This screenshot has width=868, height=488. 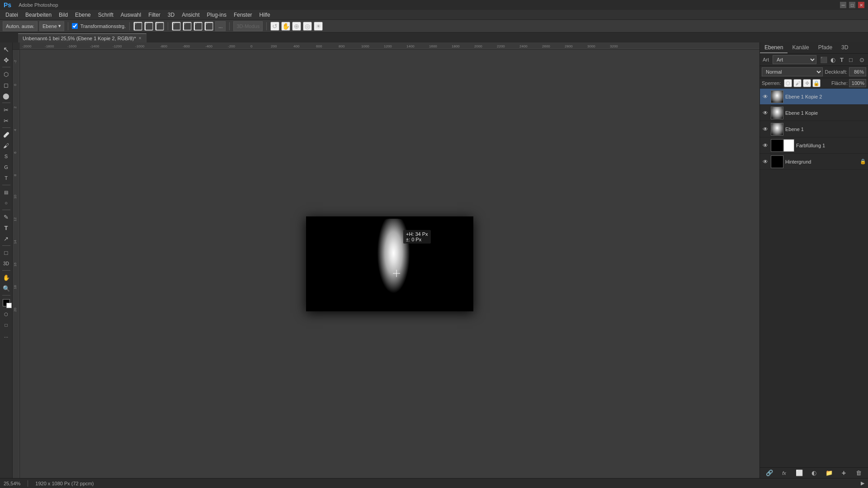 What do you see at coordinates (795, 60) in the screenshot?
I see `art-filter-select: Art Pixel Einstellungen` at bounding box center [795, 60].